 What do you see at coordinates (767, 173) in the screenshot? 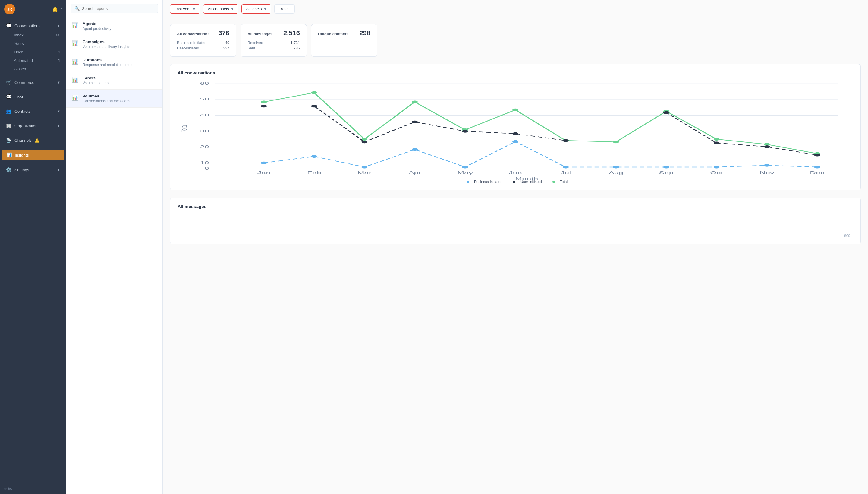
I see `svg-text: Nov` at bounding box center [767, 173].